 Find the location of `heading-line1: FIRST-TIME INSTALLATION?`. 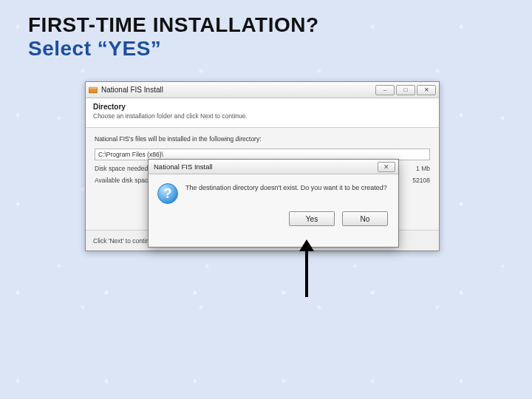

heading-line1: FIRST-TIME INSTALLATION? is located at coordinates (174, 25).